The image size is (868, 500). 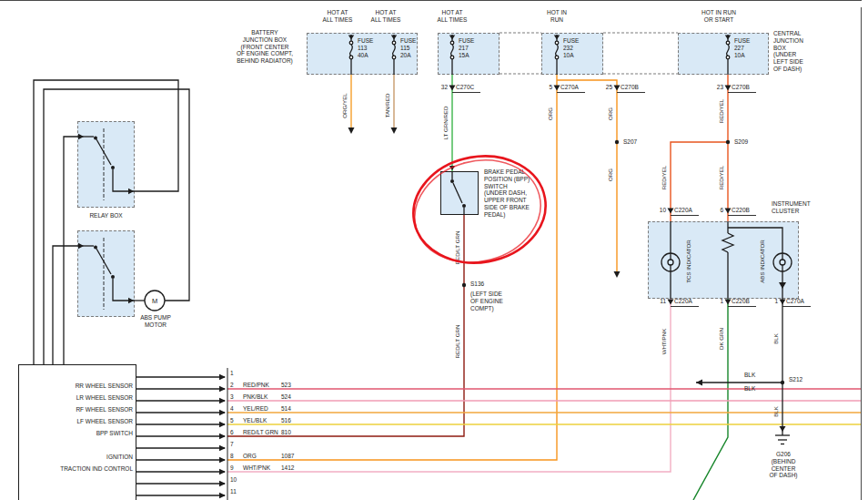 I want to click on wire-label-wht-pnk: WHT/PNK, so click(x=664, y=342).